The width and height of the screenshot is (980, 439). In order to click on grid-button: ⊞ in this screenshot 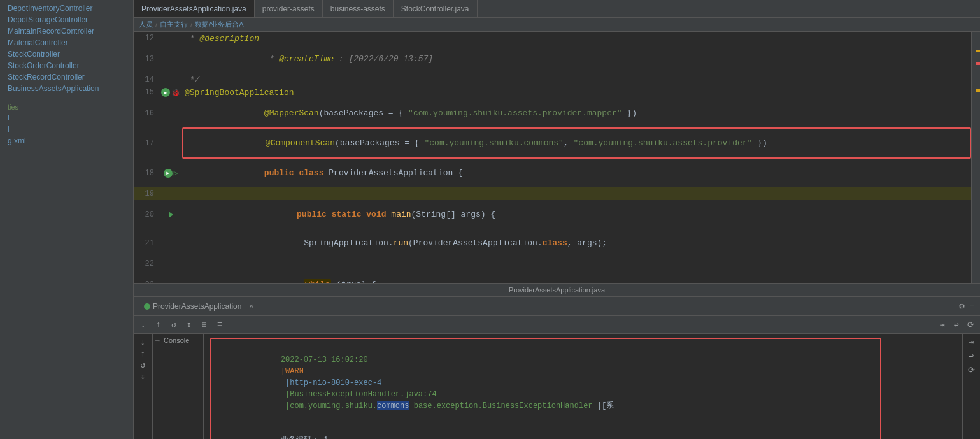, I will do `click(204, 325)`.